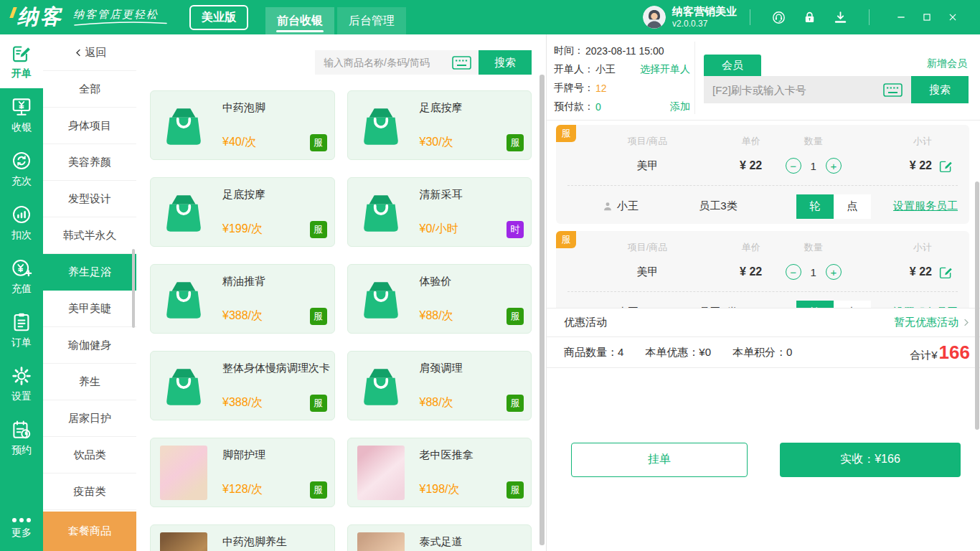  I want to click on sidebar-item-open-order: 开单, so click(22, 62).